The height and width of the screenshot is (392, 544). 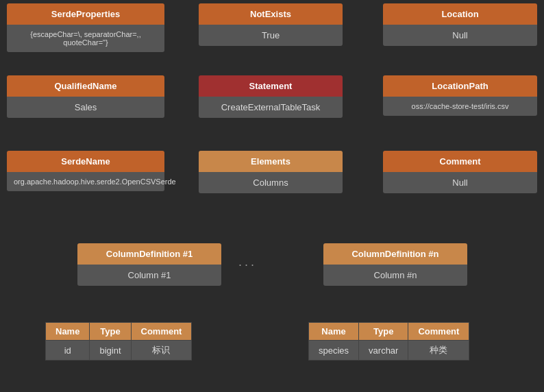 I want to click on statement-node: Statement CreateExternalTableTask, so click(x=271, y=97).